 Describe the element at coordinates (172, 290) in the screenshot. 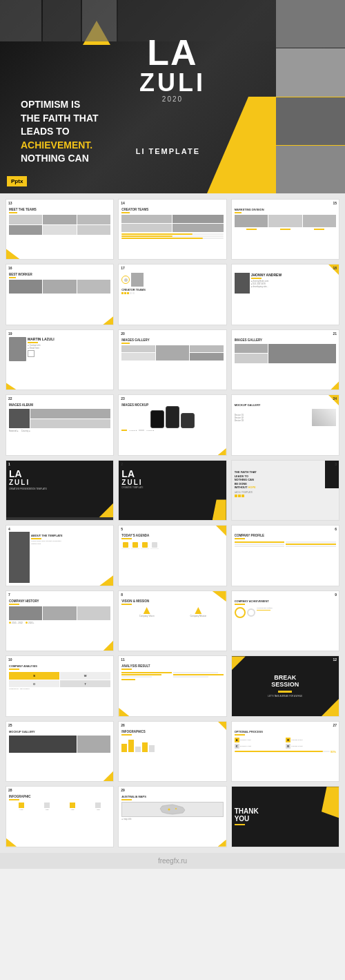

I see `slide-17-title: CREATOR TEAMS` at that location.